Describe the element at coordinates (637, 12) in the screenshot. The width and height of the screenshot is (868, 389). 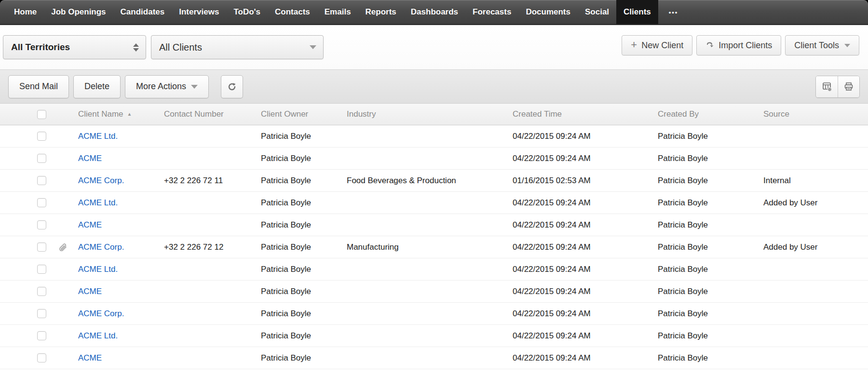
I see `nav-item-clients: Clients` at that location.